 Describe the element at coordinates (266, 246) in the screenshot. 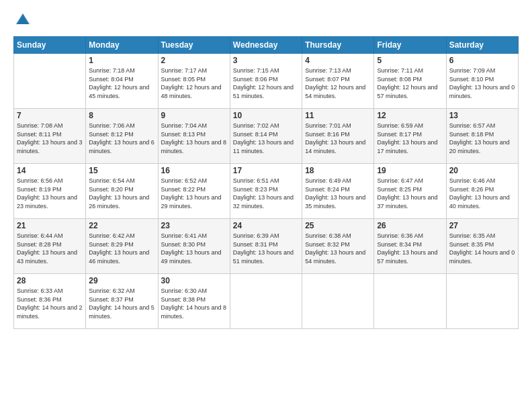

I see `week-row-4: 21Sunrise: 6:44 AMSunset: 8:28 PMDayligh…` at that location.